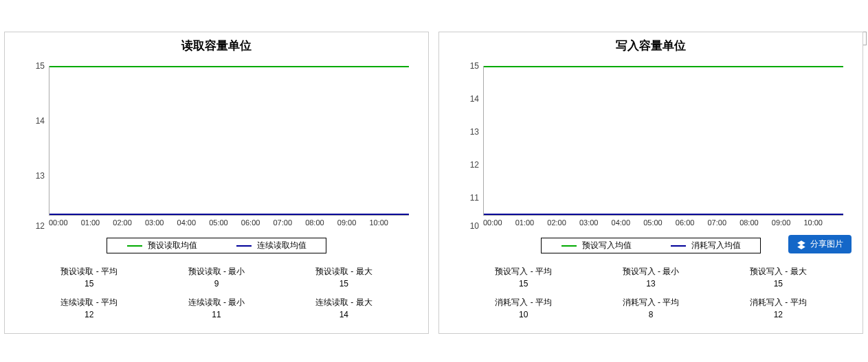  I want to click on legend-item: 预设读取均值, so click(162, 246).